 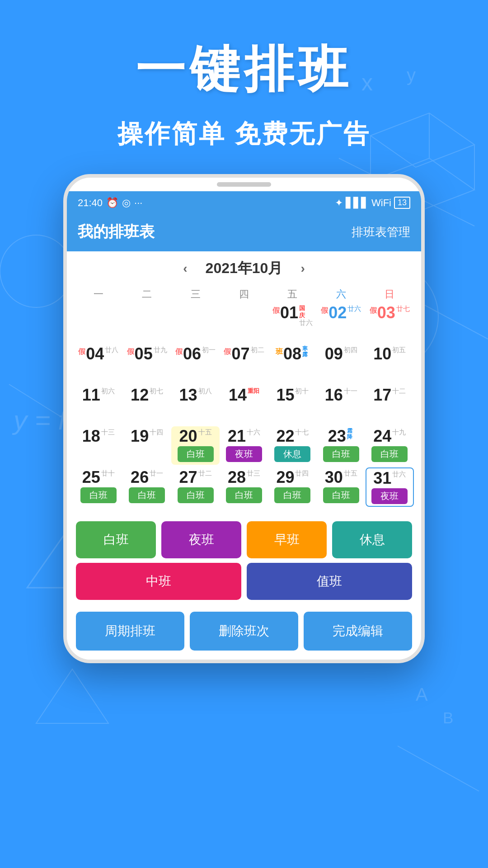 What do you see at coordinates (185, 269) in the screenshot?
I see `prev-month-button: ‹` at bounding box center [185, 269].